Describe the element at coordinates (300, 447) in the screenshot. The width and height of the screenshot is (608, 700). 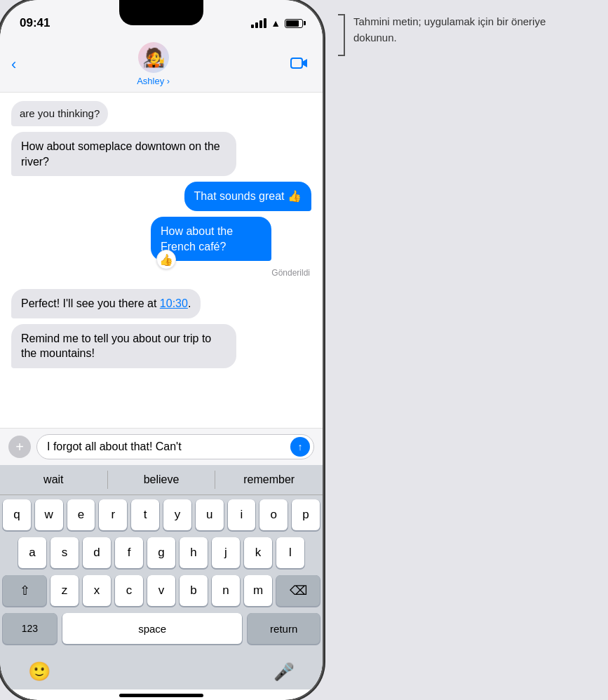
I see `send-button: ↑` at that location.